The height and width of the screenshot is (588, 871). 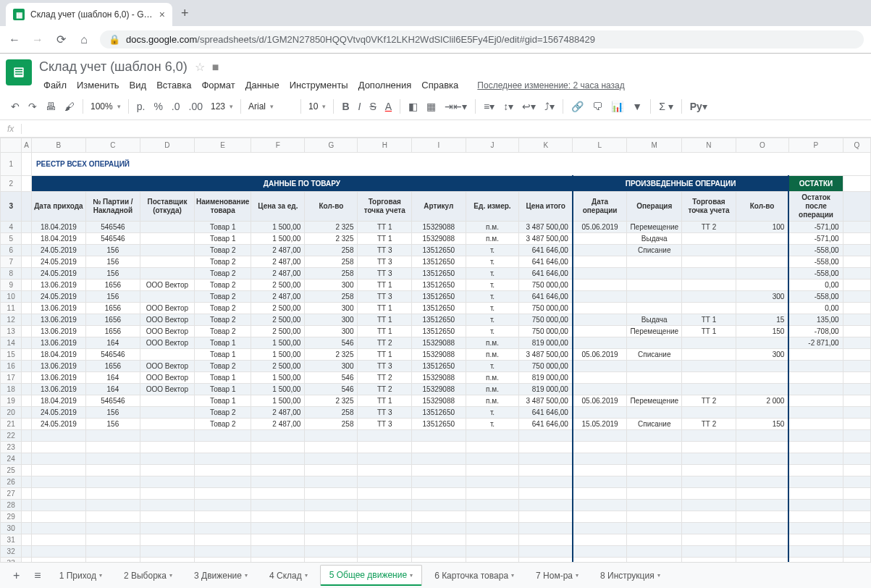 What do you see at coordinates (372, 106) in the screenshot?
I see `strike-button: S` at bounding box center [372, 106].